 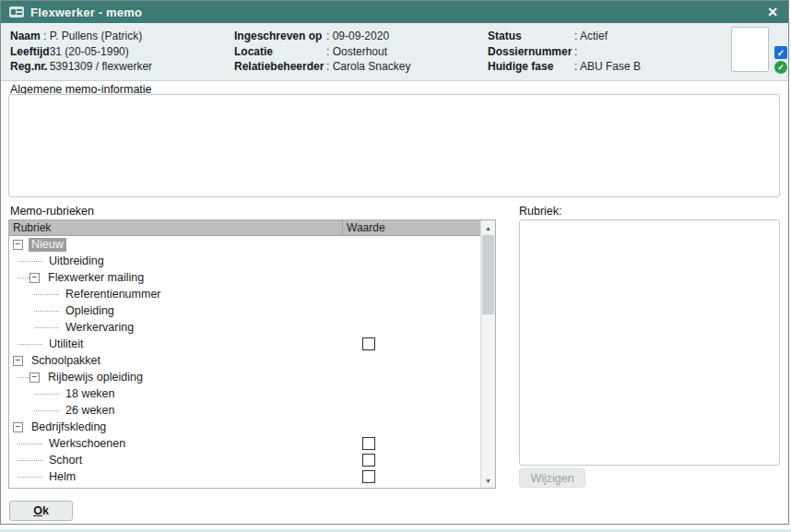 What do you see at coordinates (245, 477) in the screenshot?
I see `tree-row: Helm` at bounding box center [245, 477].